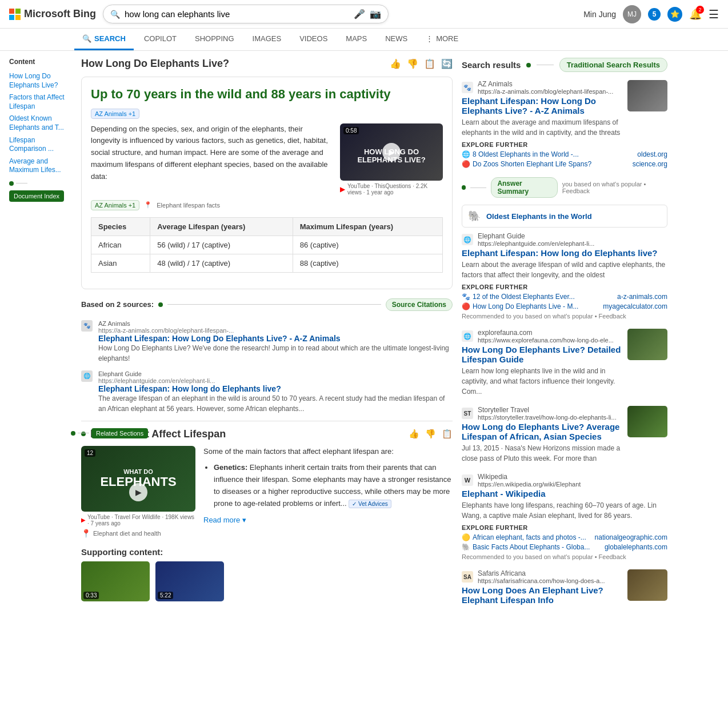  Describe the element at coordinates (636, 547) in the screenshot. I see `explore-source-5-1: globalelephants.com` at that location.